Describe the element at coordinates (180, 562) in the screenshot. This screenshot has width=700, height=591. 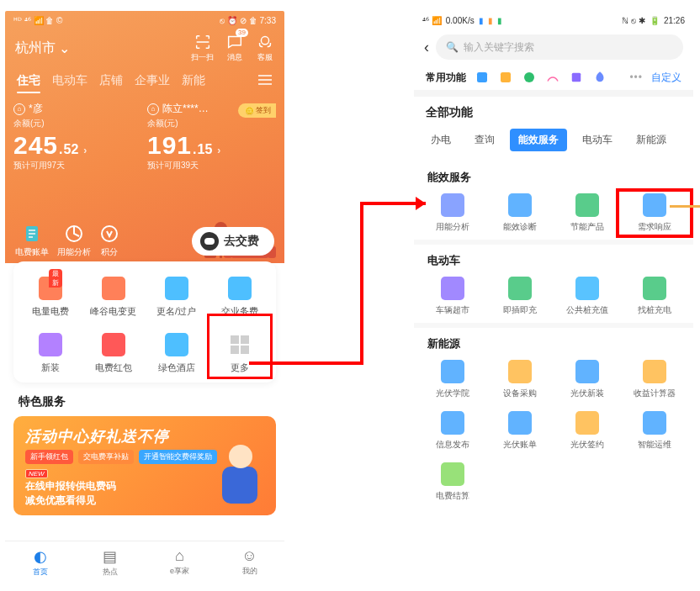
I see `tab-ehome: ⌂e享家` at that location.